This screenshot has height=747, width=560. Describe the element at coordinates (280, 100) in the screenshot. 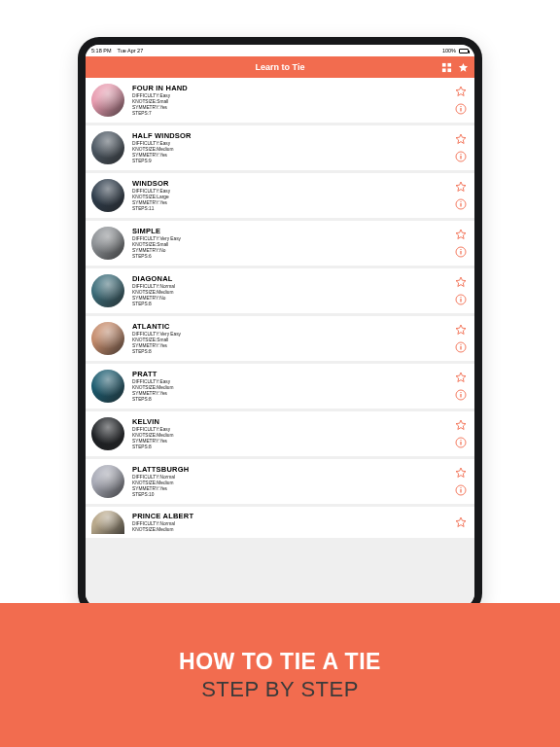

I see `list-item: FOUR IN HANDDIFFICULTY:EasyKNOTSIZE:Smal…` at that location.